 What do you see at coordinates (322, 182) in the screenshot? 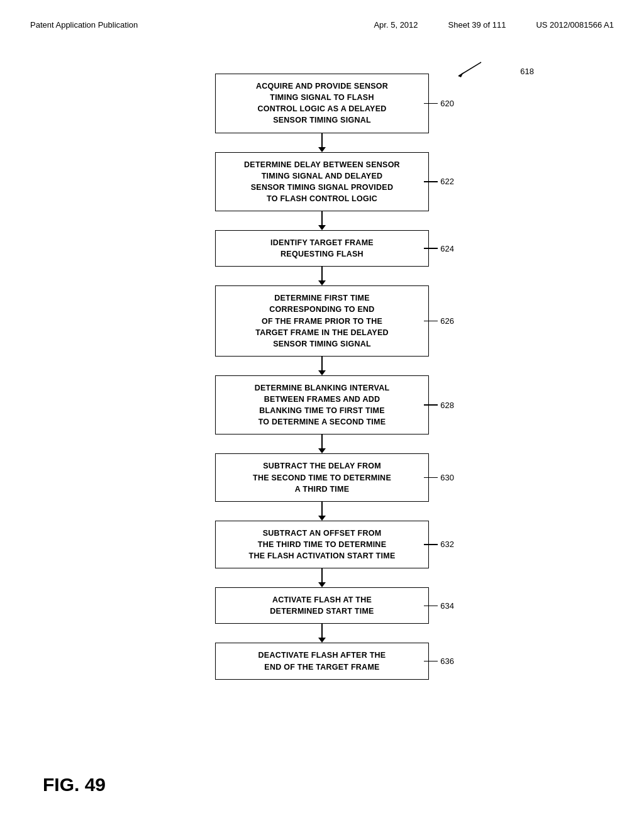
I see `step-box-622: DETERMINE DELAY BETWEEN SENSOR TIMING SI…` at bounding box center [322, 182].